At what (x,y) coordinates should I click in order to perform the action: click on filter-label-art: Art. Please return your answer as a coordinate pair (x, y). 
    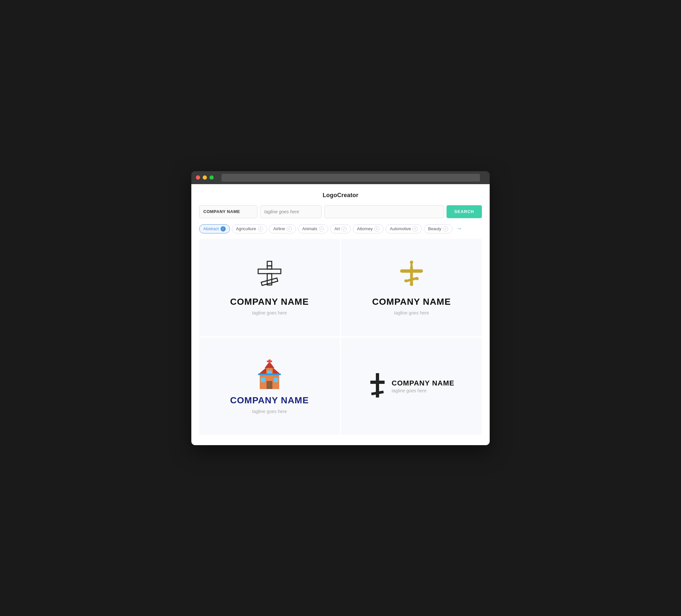
    Looking at the image, I should click on (337, 229).